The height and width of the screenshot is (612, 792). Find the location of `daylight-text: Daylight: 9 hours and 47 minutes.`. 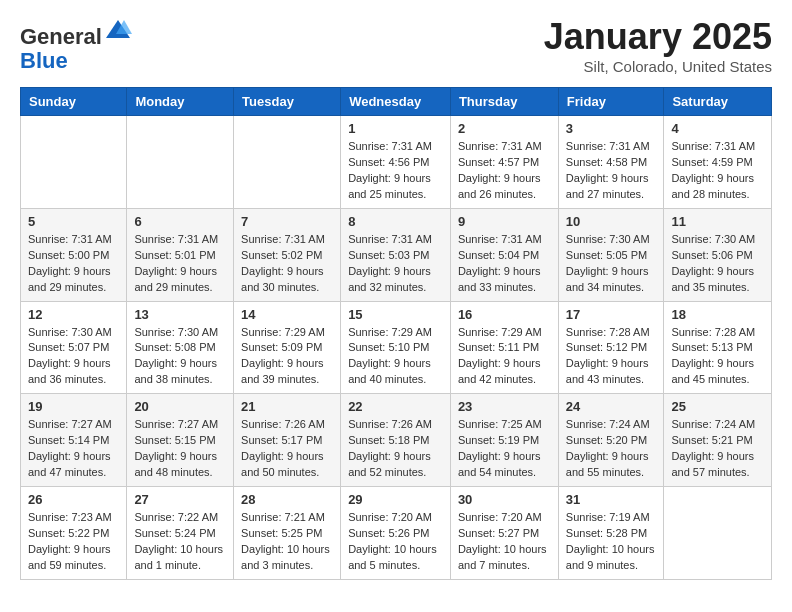

daylight-text: Daylight: 9 hours and 47 minutes. is located at coordinates (70, 464).